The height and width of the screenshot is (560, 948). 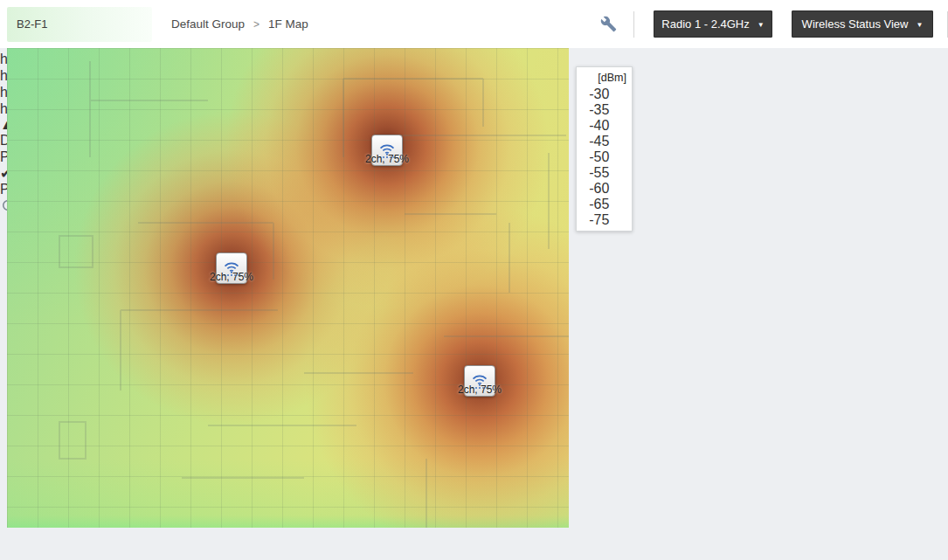 What do you see at coordinates (599, 126) in the screenshot?
I see `legend-tick: -40` at bounding box center [599, 126].